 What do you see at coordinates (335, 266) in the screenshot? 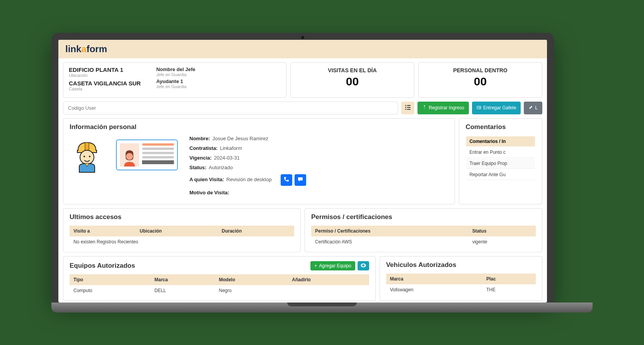
I see `add-equipment-label: Agregar Equipo` at bounding box center [335, 266].